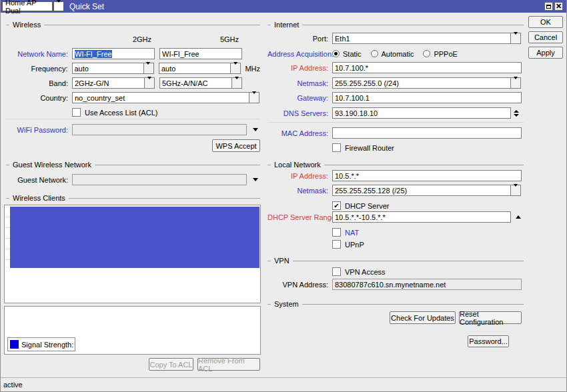  Describe the element at coordinates (59, 7) in the screenshot. I see `preset-dropdown-button` at that location.